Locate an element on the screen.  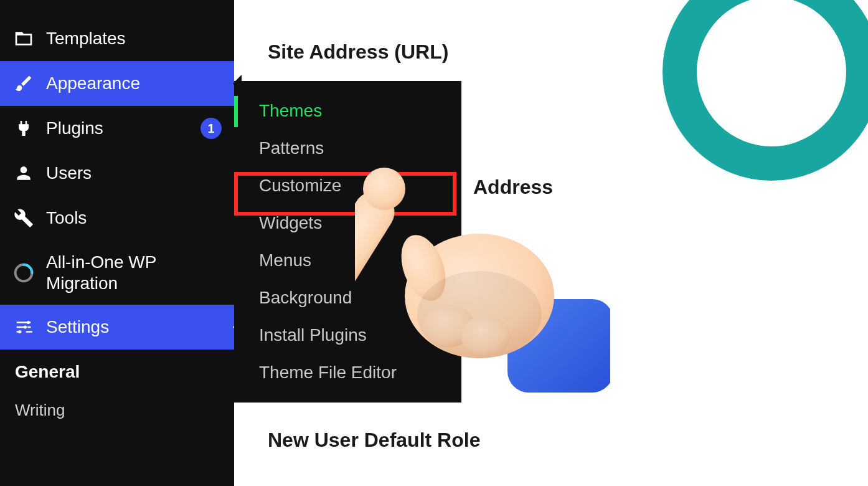
sidebar-item-tools: Tools is located at coordinates (117, 218).